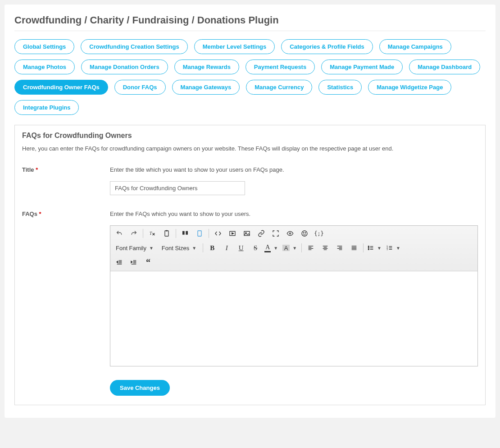 This screenshot has width=500, height=448. Describe the element at coordinates (179, 248) in the screenshot. I see `font-sizes-select: Font Sizes ▼` at that location.